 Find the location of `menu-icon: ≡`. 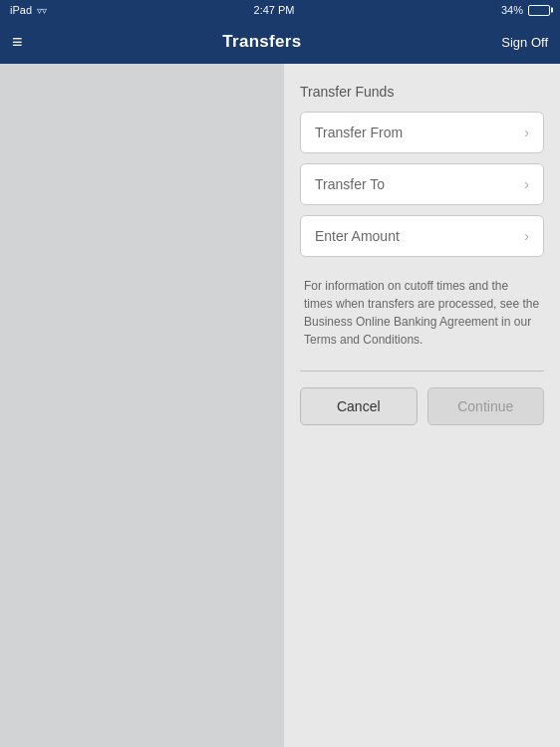

menu-icon: ≡ is located at coordinates (18, 42).